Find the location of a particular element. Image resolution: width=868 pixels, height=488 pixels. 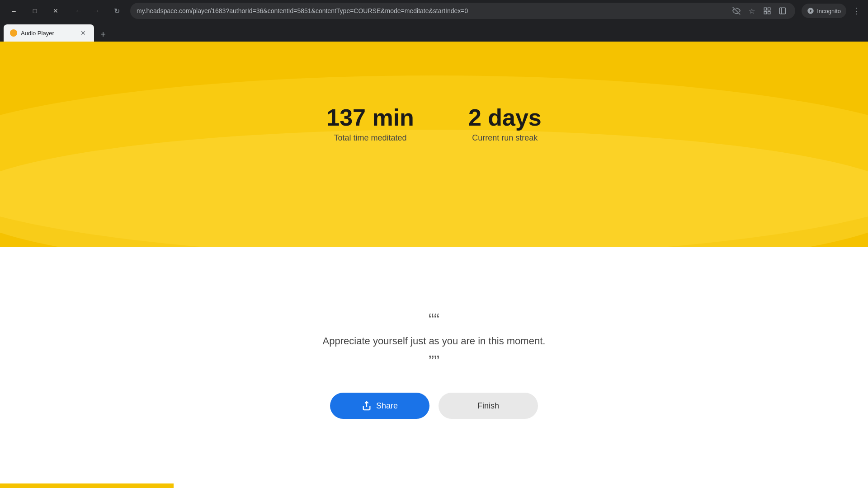

tabs-bar: Audio Player ✕ + is located at coordinates (434, 31).